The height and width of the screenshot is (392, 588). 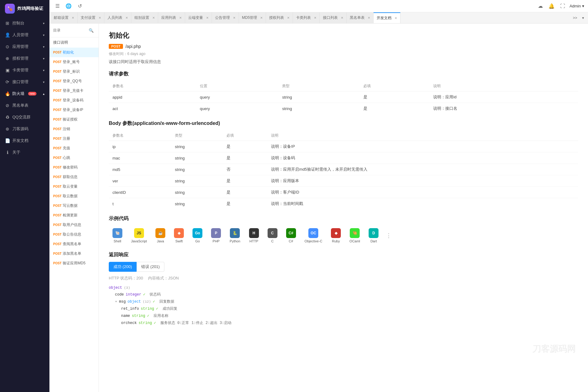 I want to click on tab-nav-more: >>, so click(x=575, y=18).